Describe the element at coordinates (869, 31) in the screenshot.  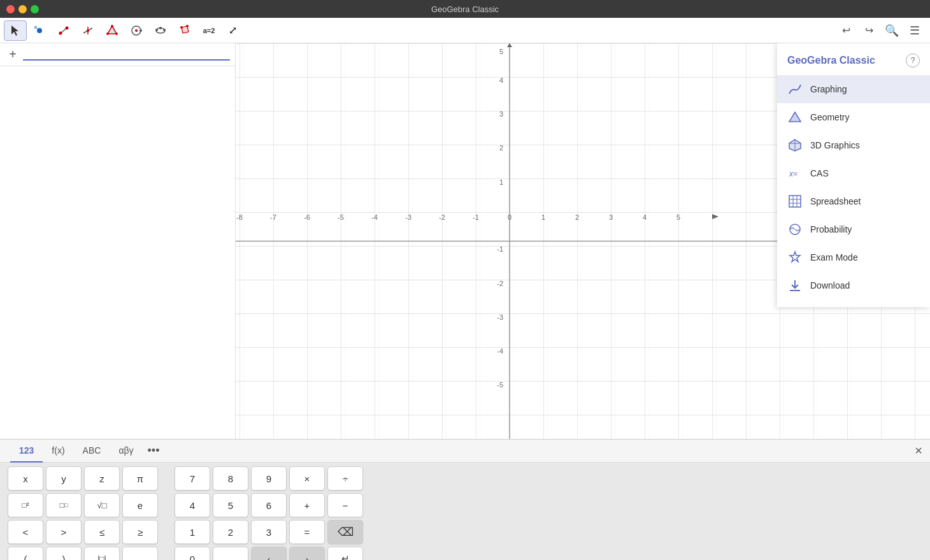
I see `redo-button: ↪` at that location.